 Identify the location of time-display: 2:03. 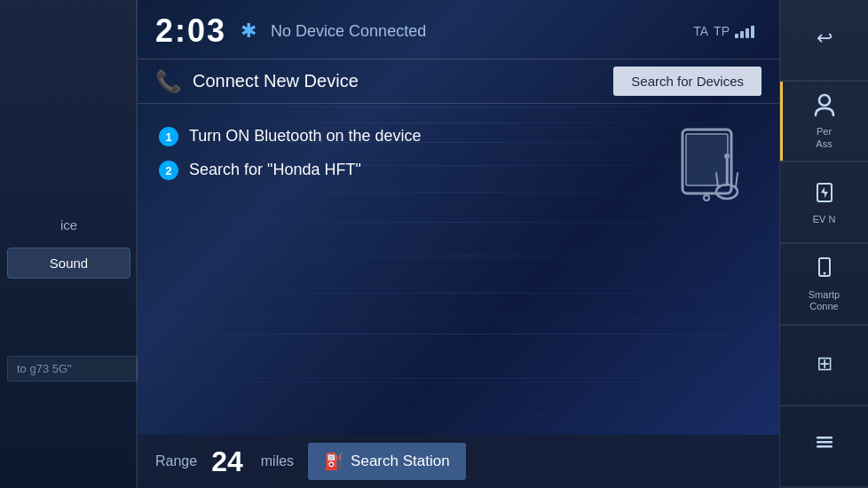
(191, 31).